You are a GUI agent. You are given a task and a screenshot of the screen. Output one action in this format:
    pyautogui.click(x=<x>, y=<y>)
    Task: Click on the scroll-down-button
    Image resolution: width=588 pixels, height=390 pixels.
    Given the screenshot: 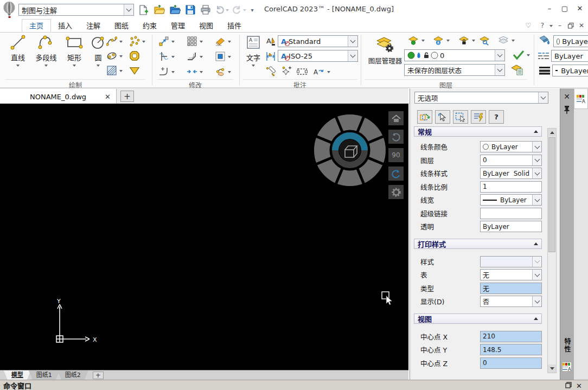 What is the action you would take?
    pyautogui.click(x=552, y=369)
    